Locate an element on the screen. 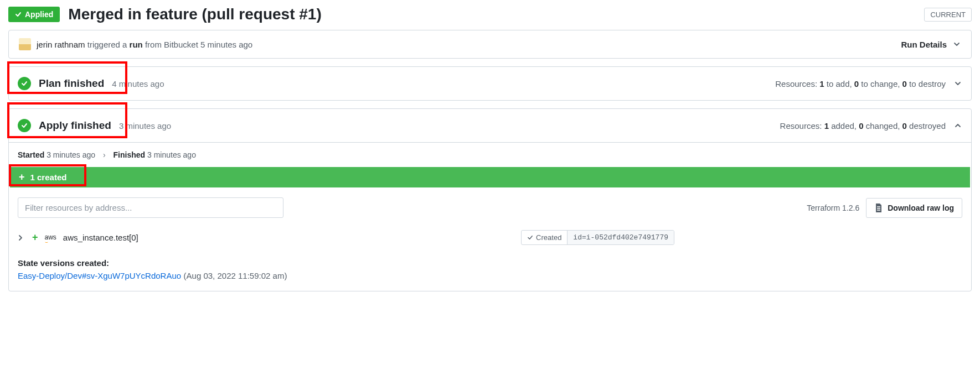 The width and height of the screenshot is (980, 386). plan-header: Plan finished 4 minutes ago Resources: 1… is located at coordinates (490, 84).